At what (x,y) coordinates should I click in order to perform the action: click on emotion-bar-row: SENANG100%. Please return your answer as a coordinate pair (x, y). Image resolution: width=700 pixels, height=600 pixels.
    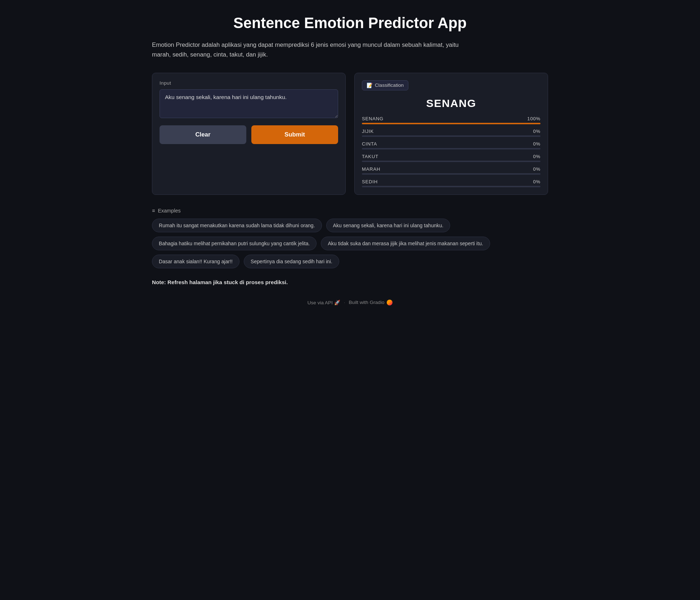
    Looking at the image, I should click on (451, 120).